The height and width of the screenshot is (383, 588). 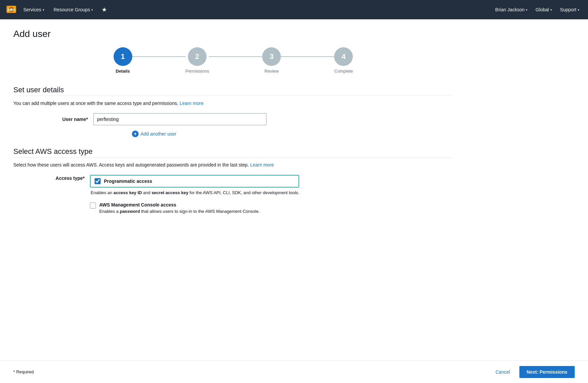 I want to click on access-type-section: Select AWS access type Select how these …, so click(x=233, y=181).